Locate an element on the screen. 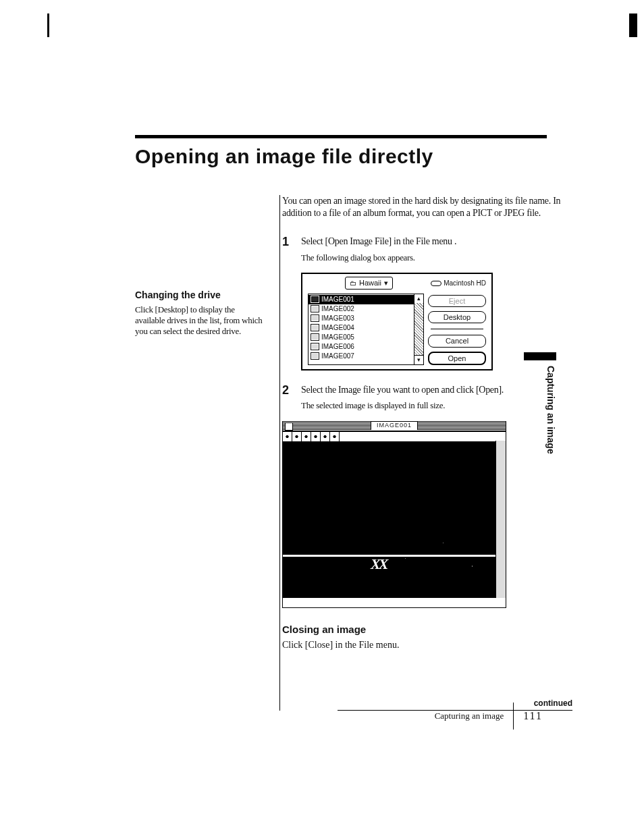 This screenshot has height=824, width=644. scroll-track is located at coordinates (419, 329).